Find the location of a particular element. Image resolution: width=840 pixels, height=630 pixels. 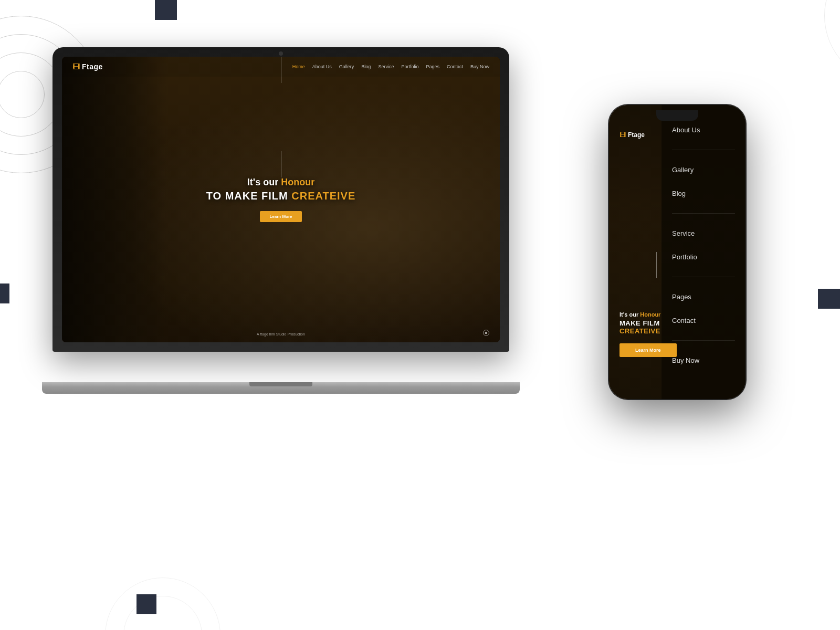

phone-nav-service: Service is located at coordinates (704, 233).